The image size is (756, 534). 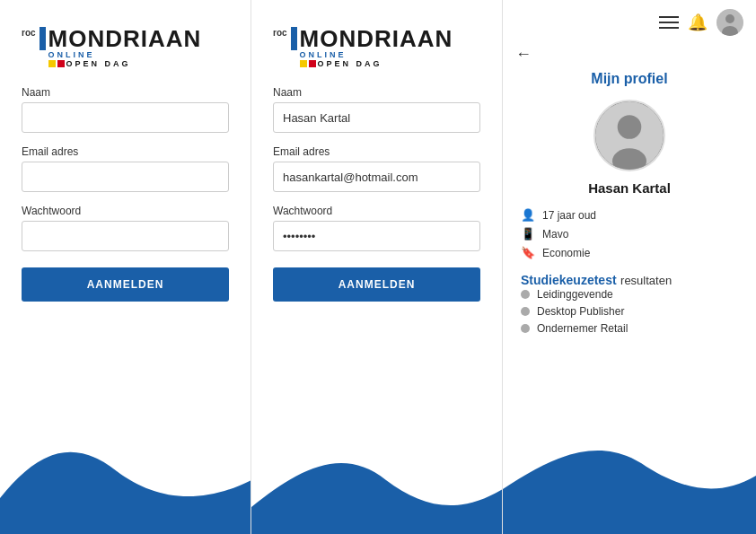 I want to click on wachtwoord-group-2: Wachtwoord, so click(x=377, y=228).